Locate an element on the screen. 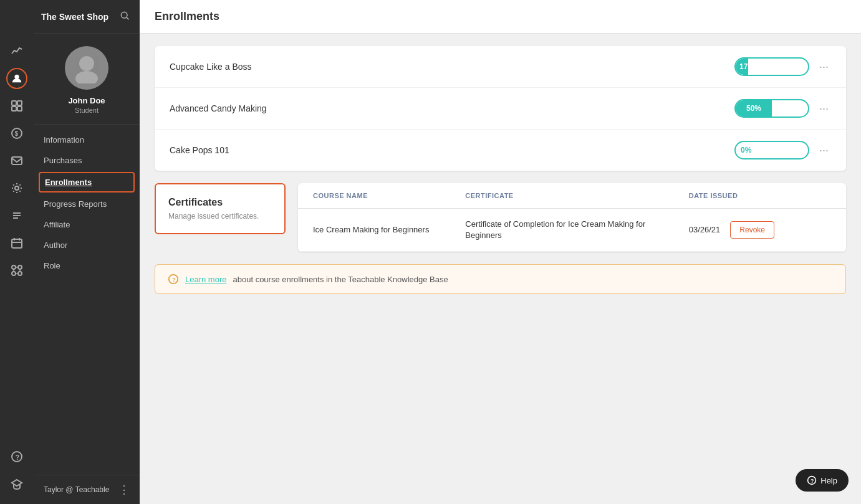 The height and width of the screenshot is (504, 861). settings-icon is located at coordinates (17, 188).